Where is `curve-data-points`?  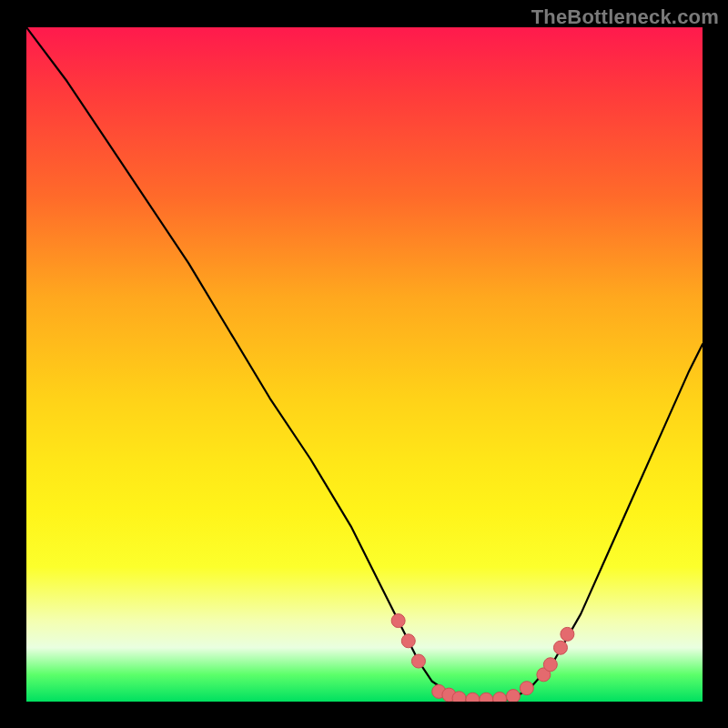 curve-data-points is located at coordinates (482, 658).